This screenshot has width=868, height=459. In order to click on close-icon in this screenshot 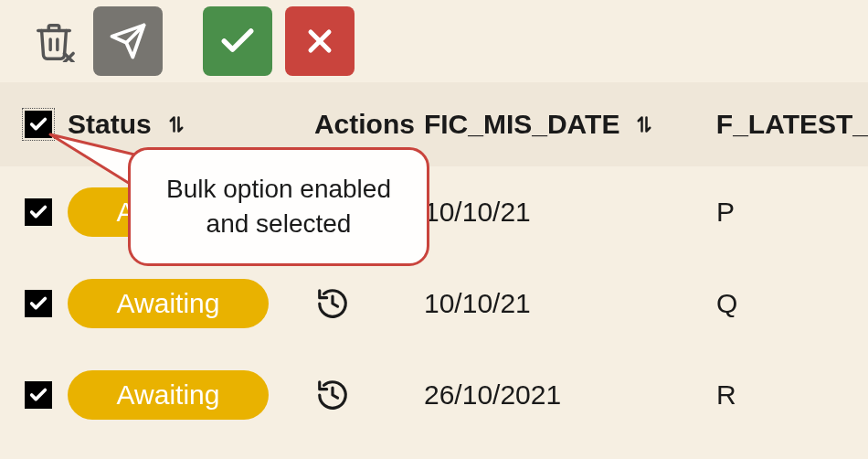, I will do `click(320, 41)`.